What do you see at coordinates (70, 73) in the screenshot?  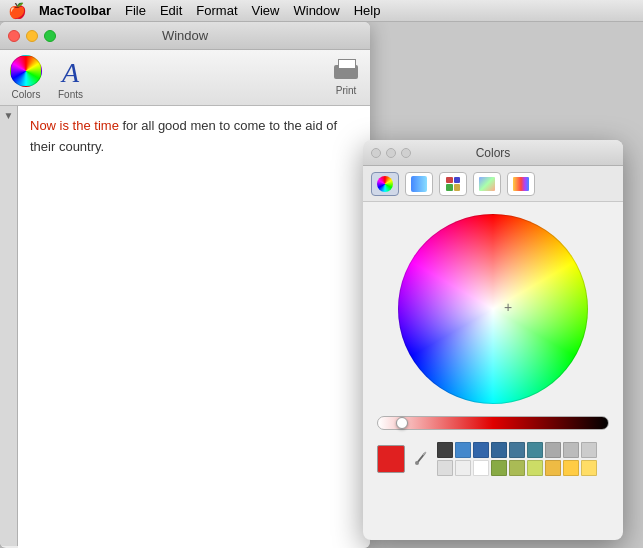 I see `font-icon: A` at bounding box center [70, 73].